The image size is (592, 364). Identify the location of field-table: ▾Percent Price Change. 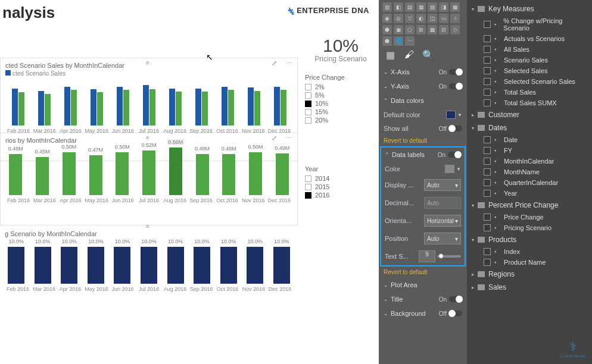
(529, 205).